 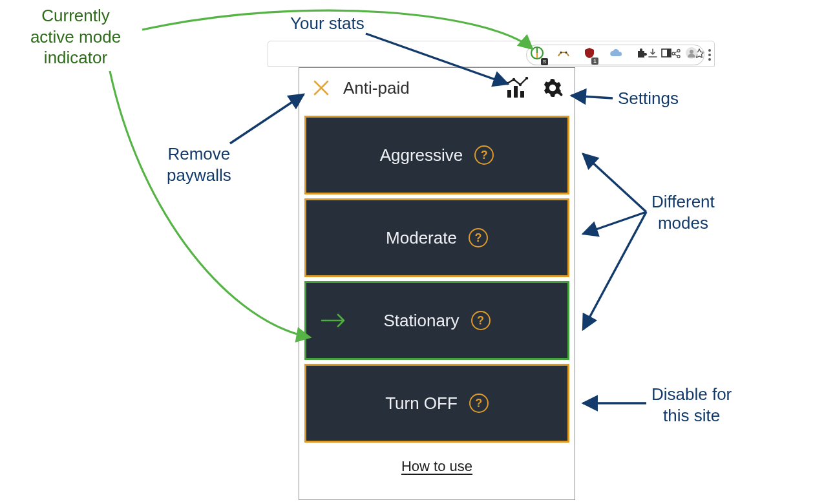 What do you see at coordinates (616, 54) in the screenshot?
I see `cloud-icon` at bounding box center [616, 54].